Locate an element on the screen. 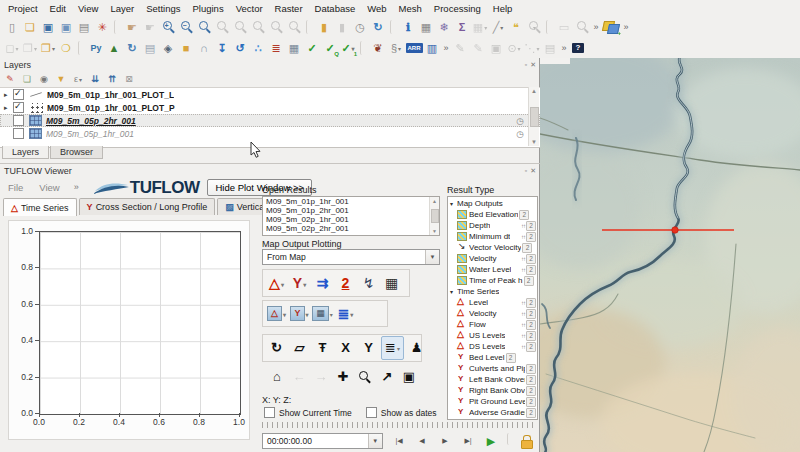  new-bookmark-icon: ▮ is located at coordinates (324, 27).